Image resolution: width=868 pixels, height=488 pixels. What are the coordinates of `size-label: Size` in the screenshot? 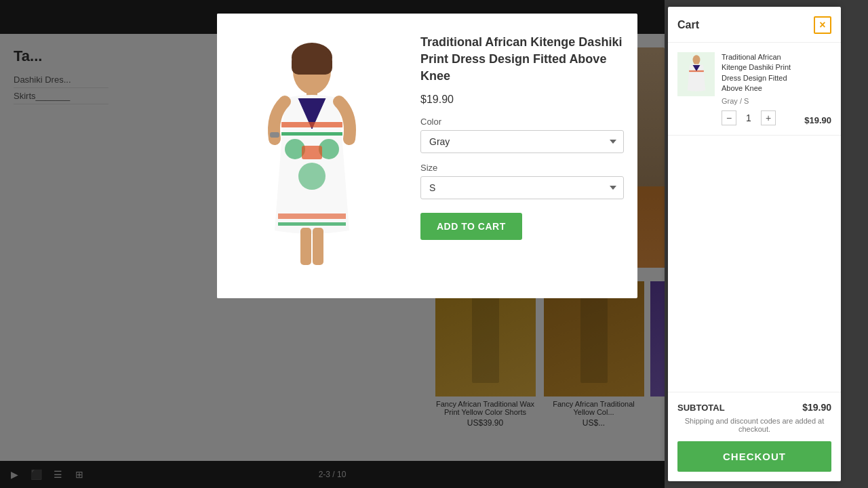 It's located at (522, 168).